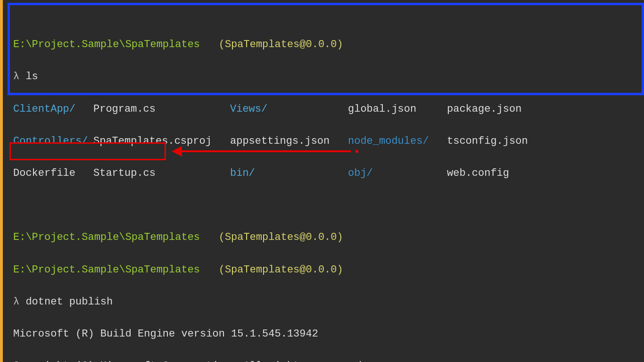 This screenshot has width=644, height=362. Describe the element at coordinates (289, 173) in the screenshot. I see `ls-entry-dir: bin/` at that location.